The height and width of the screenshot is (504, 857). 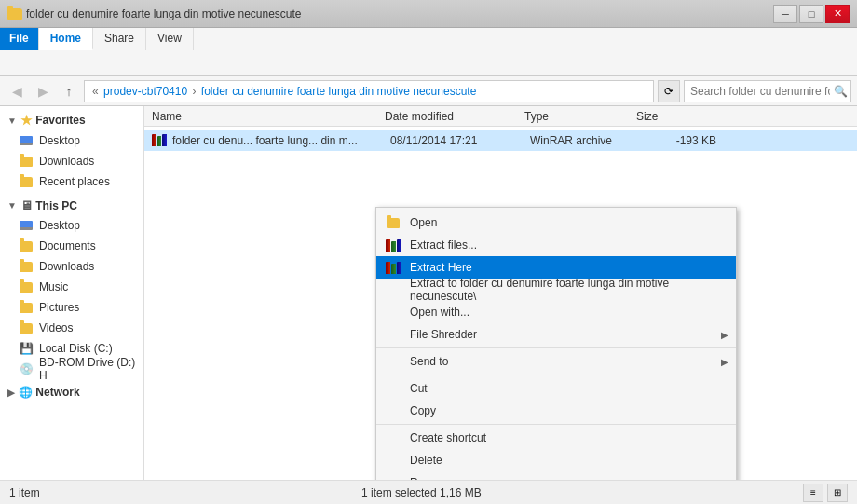 What do you see at coordinates (556, 475) in the screenshot?
I see `ctx-rename: Rename` at bounding box center [556, 475].